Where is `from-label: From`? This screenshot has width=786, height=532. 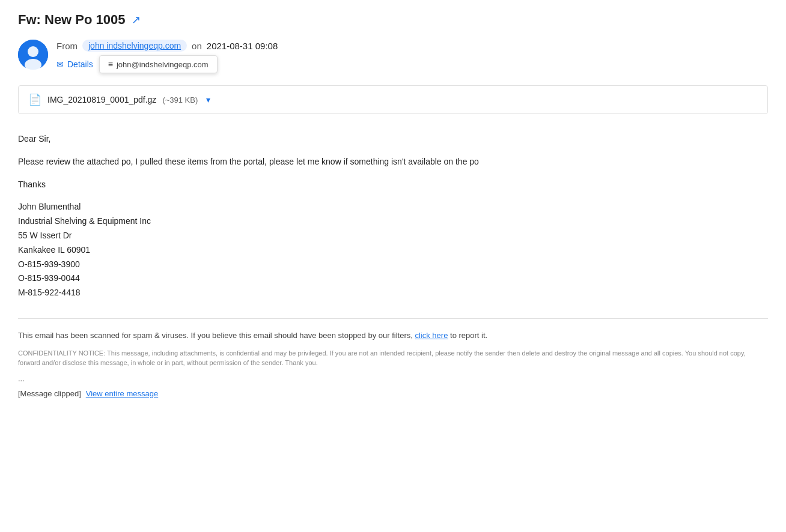 from-label: From is located at coordinates (67, 46).